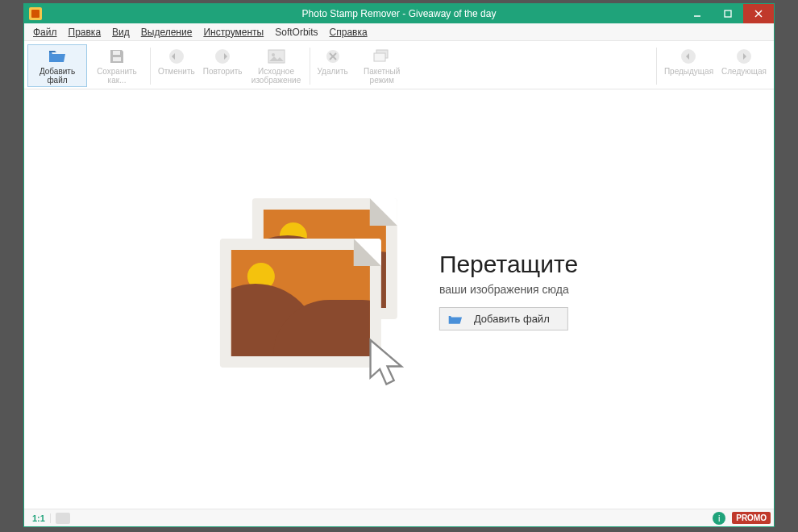  Describe the element at coordinates (177, 73) in the screenshot. I see `undo-label: Отменить` at that location.